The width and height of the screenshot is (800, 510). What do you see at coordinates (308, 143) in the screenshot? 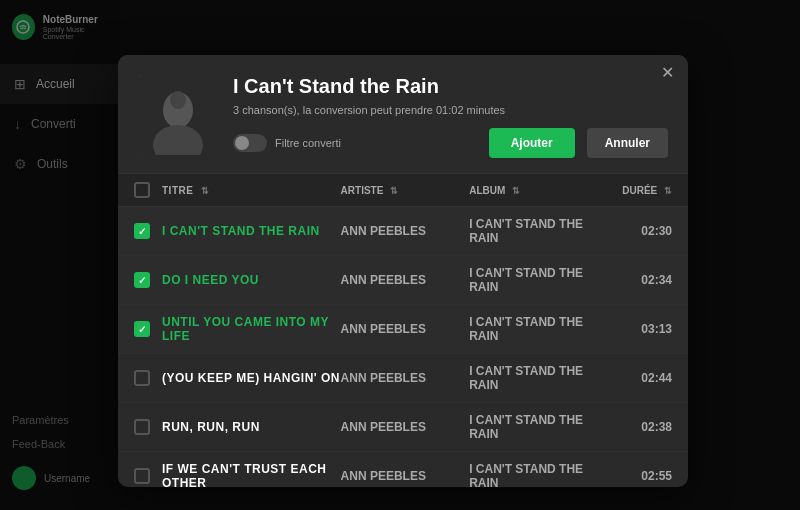
I see `filter-label: Filtre converti` at bounding box center [308, 143].